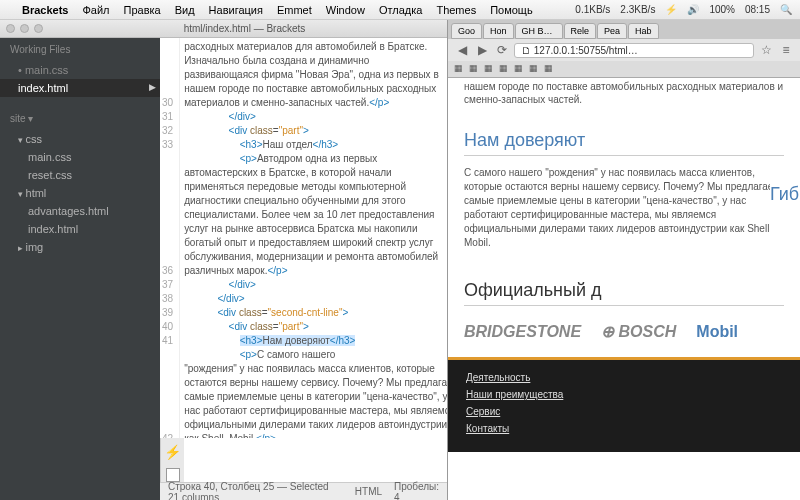 The height and width of the screenshot is (500, 800). Describe the element at coordinates (766, 50) in the screenshot. I see `bookmark-star-icon: ☆` at that location.